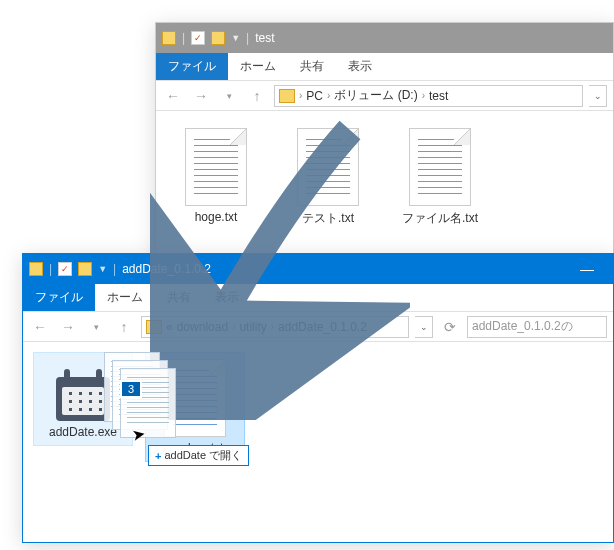  Describe the element at coordinates (83, 399) in the screenshot. I see `file-item-exe: addDate.exe` at that location.